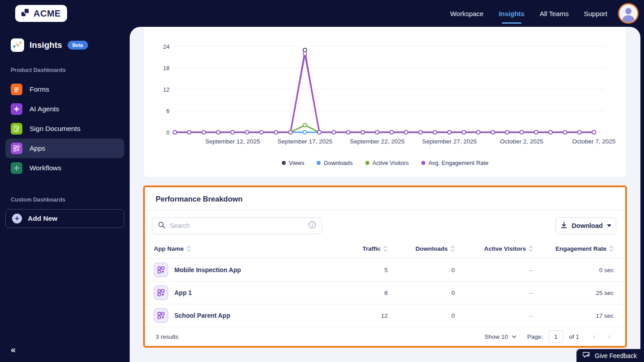 The width and height of the screenshot is (644, 362). What do you see at coordinates (202, 316) in the screenshot?
I see `app-name: School Parent App` at bounding box center [202, 316].